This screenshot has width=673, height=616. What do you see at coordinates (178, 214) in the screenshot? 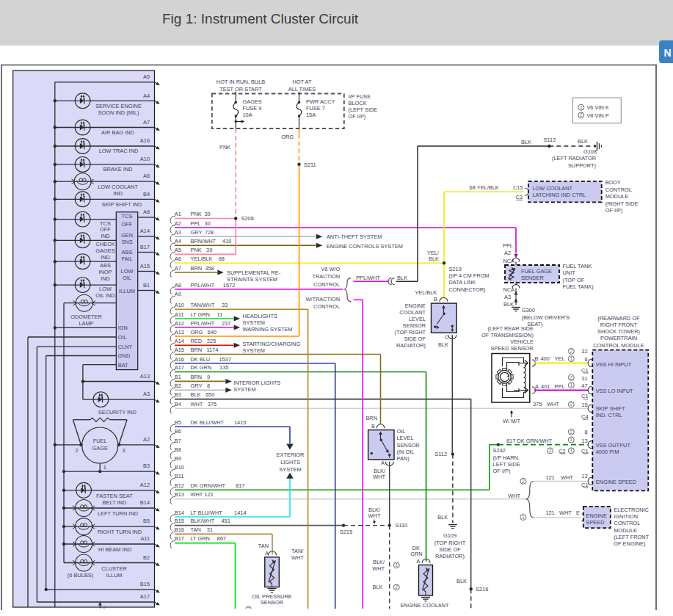
I see `svg-text: A1` at bounding box center [178, 214].